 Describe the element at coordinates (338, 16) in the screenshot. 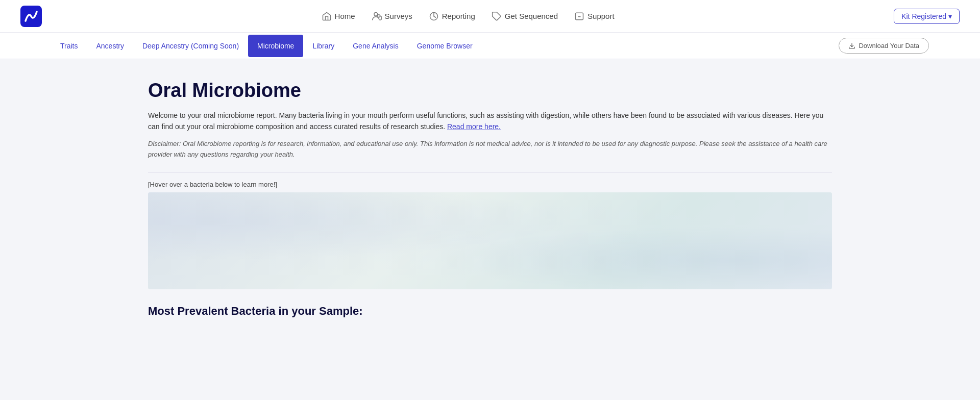

I see `nav-home: Home` at that location.